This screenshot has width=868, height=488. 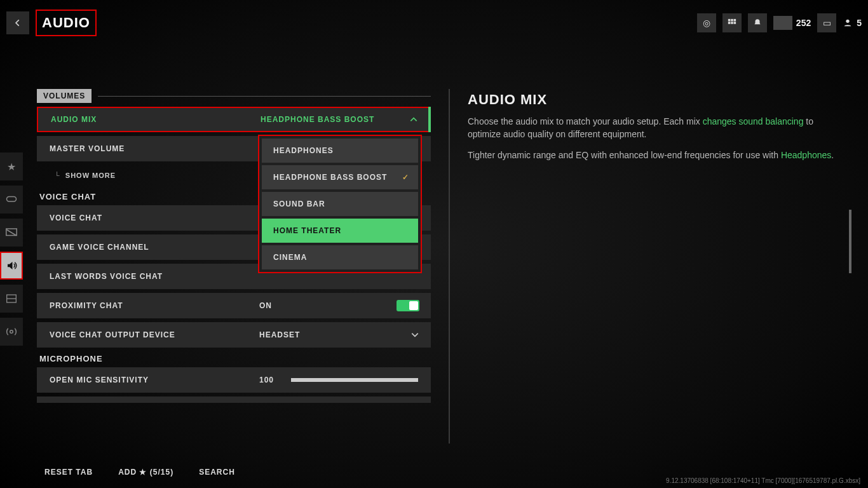 What do you see at coordinates (355, 380) in the screenshot?
I see `slider-fill` at bounding box center [355, 380].